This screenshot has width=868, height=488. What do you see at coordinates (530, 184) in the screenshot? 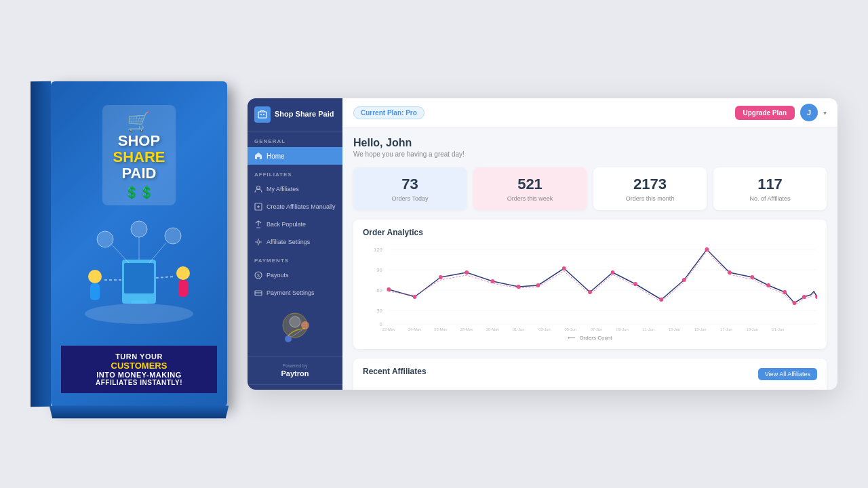
I see `stat-value-orders-week: 521` at bounding box center [530, 184].